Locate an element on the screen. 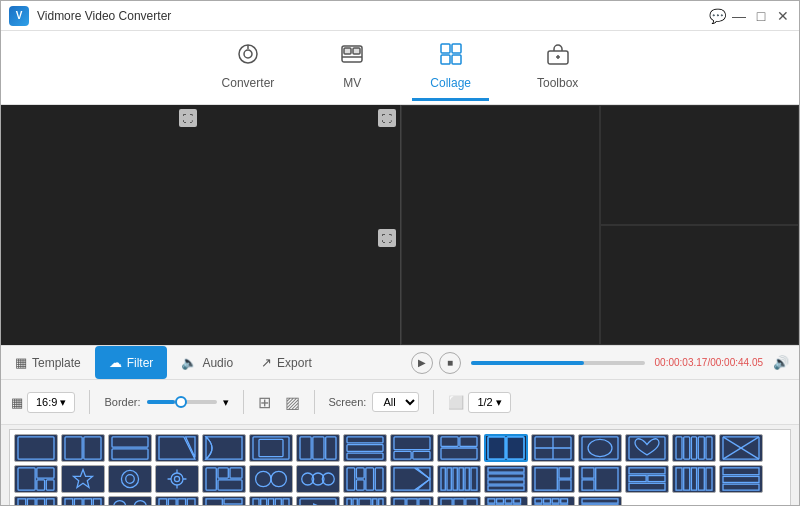  screen-select: All 1 2 is located at coordinates (396, 402).